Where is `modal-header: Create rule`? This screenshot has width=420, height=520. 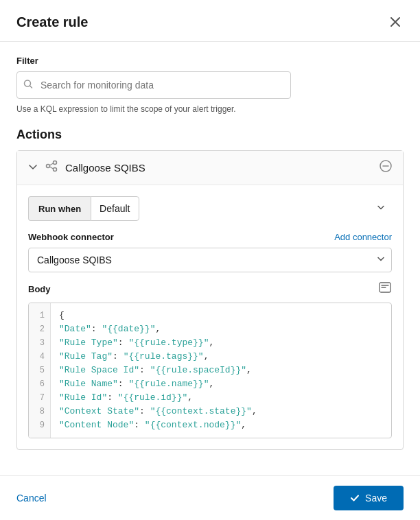 modal-header: Create rule is located at coordinates (210, 21).